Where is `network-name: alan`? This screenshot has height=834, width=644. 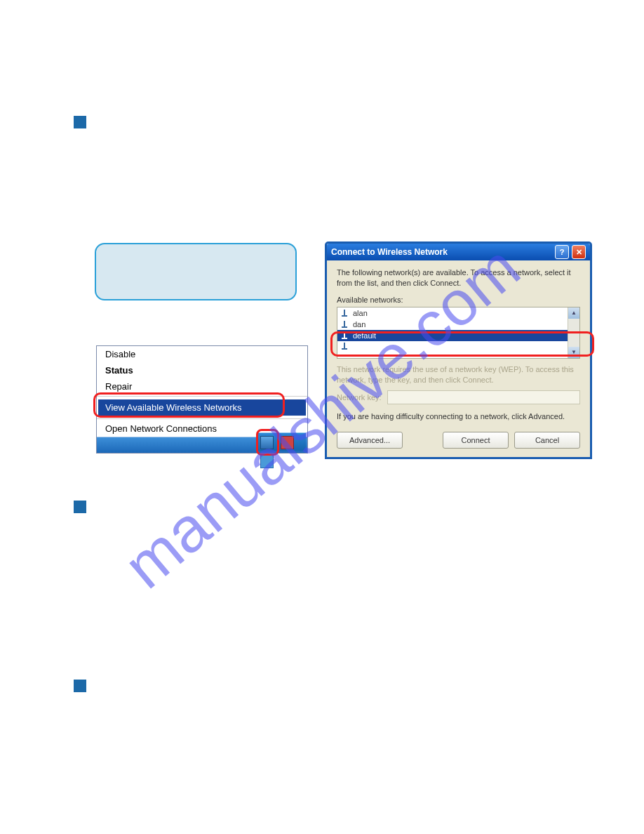
network-name: alan is located at coordinates (361, 313).